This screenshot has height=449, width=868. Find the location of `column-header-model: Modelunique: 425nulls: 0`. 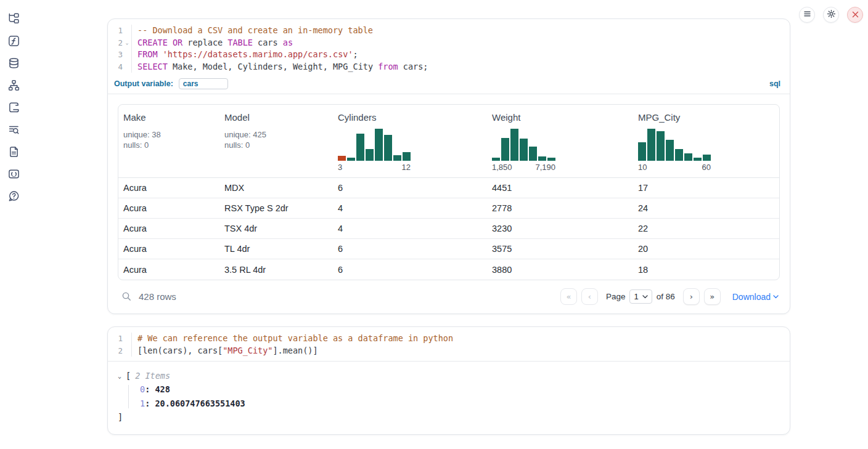

column-header-model: Modelunique: 425nulls: 0 is located at coordinates (276, 141).